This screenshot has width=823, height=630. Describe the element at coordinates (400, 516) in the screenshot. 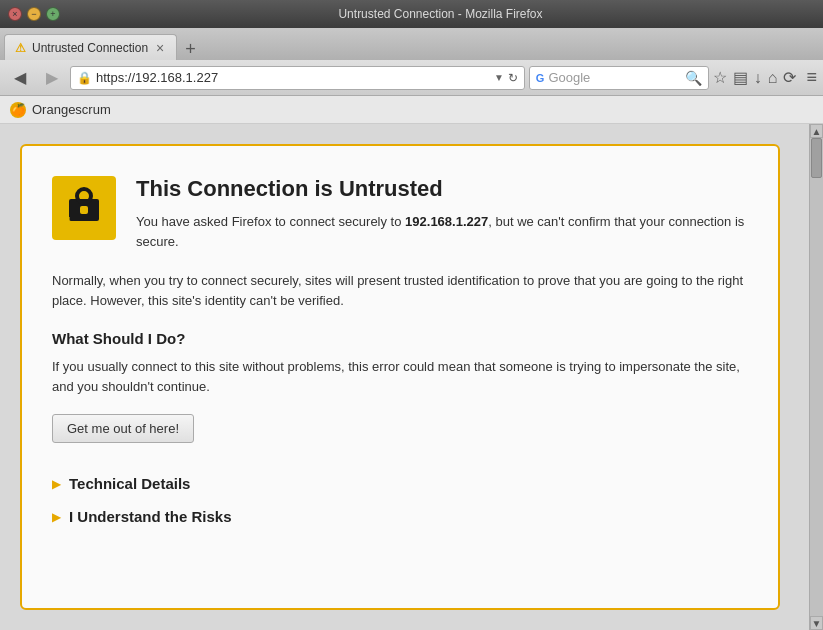

I see `understand-risks-section: ▶ I Understand the Risks` at that location.